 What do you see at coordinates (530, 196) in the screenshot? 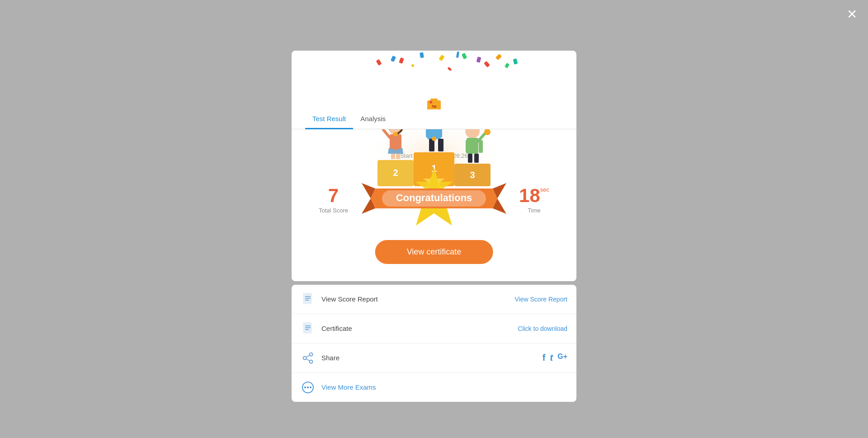
I see `time-value: 18` at bounding box center [530, 196].